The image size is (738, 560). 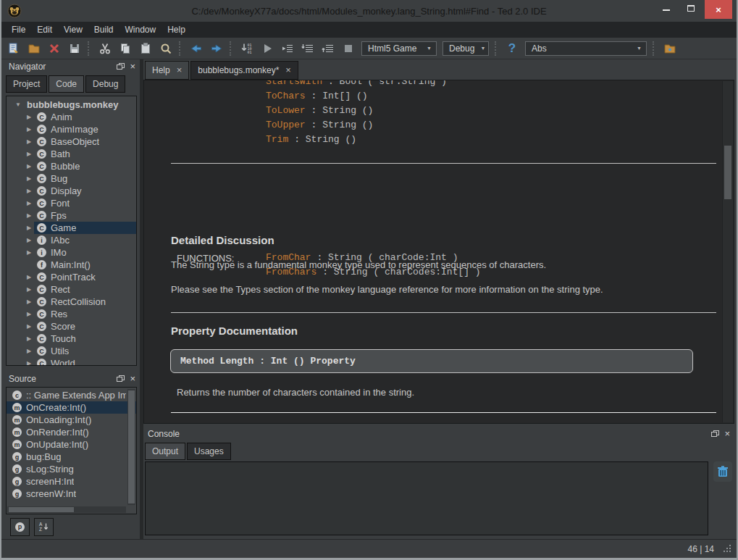 What do you see at coordinates (328, 49) in the screenshot?
I see `step-out-button` at bounding box center [328, 49].